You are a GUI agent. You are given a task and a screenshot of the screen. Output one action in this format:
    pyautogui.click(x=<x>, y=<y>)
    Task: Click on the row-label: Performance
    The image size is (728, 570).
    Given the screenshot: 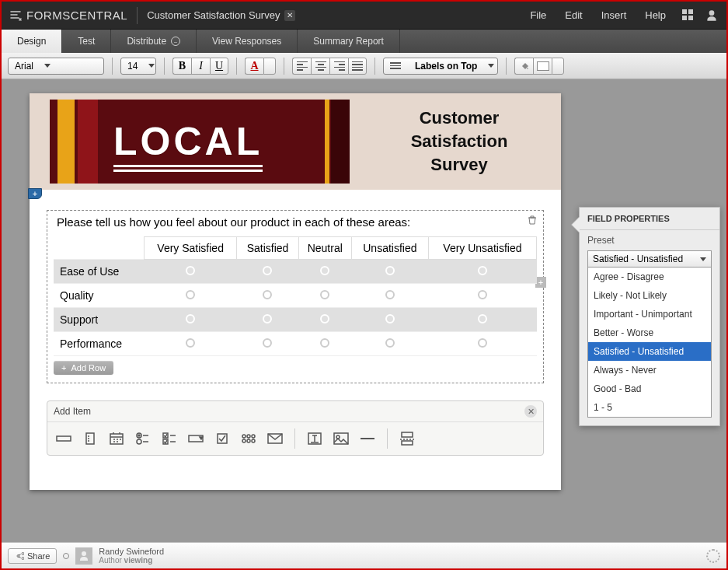 What is the action you would take?
    pyautogui.click(x=99, y=344)
    